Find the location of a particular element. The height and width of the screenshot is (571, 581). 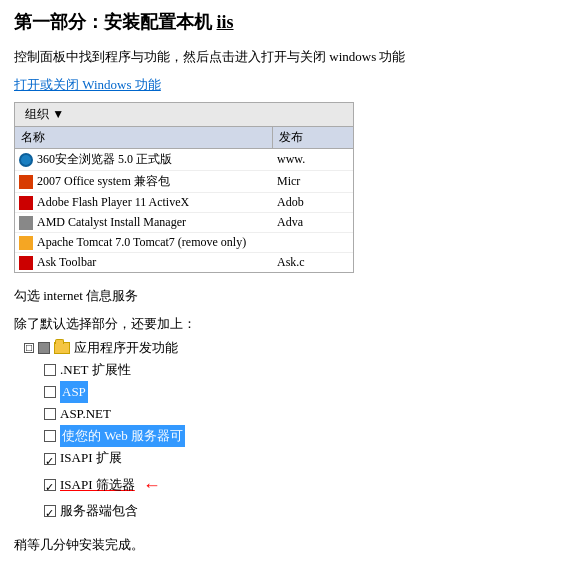

tree-item-label-4: ISAPI 扩展 is located at coordinates (91, 458).